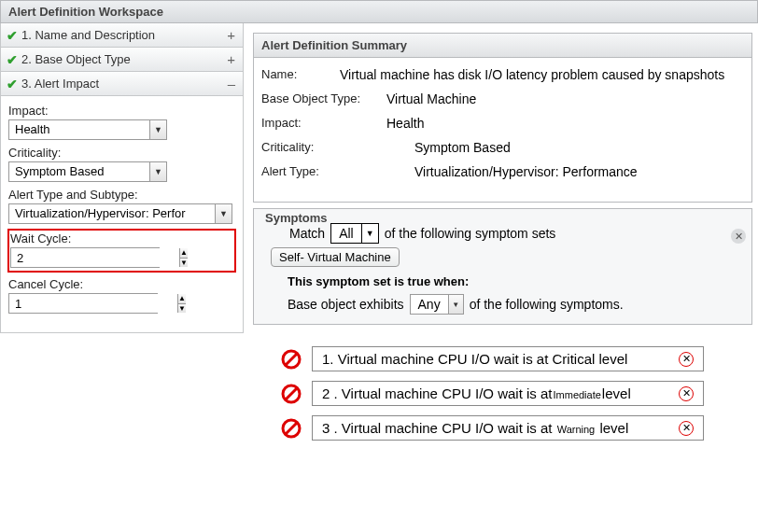 This screenshot has width=758, height=532. I want to click on summary-base-key: Base Object Type:, so click(321, 99).